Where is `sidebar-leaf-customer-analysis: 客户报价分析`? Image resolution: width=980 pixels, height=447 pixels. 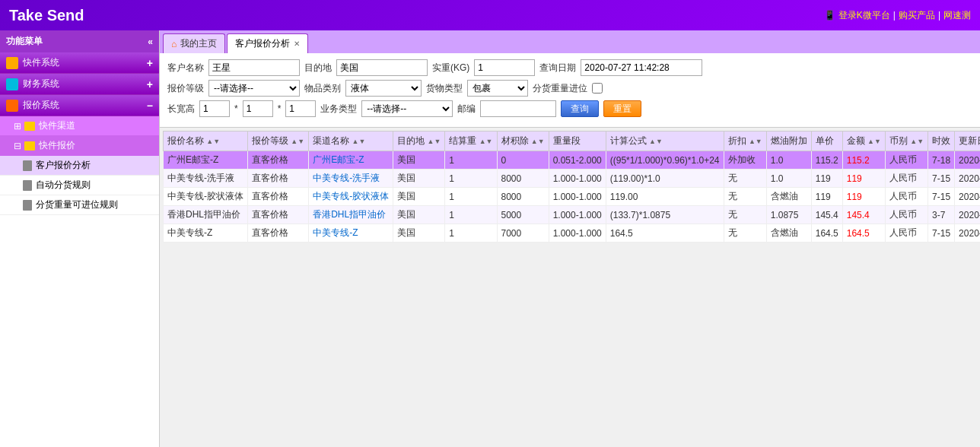 sidebar-leaf-customer-analysis: 客户报价分析 is located at coordinates (79, 166).